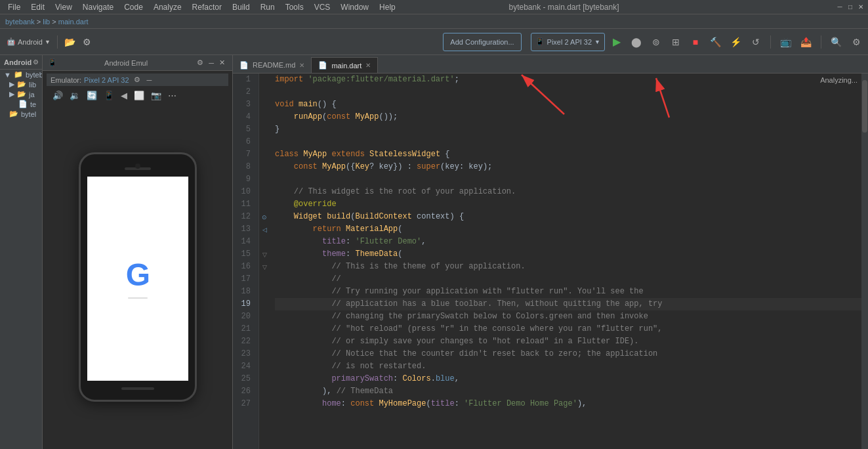 This screenshot has height=449, width=868. I want to click on tree-item-ja: ▶ 📂 ja, so click(21, 95).